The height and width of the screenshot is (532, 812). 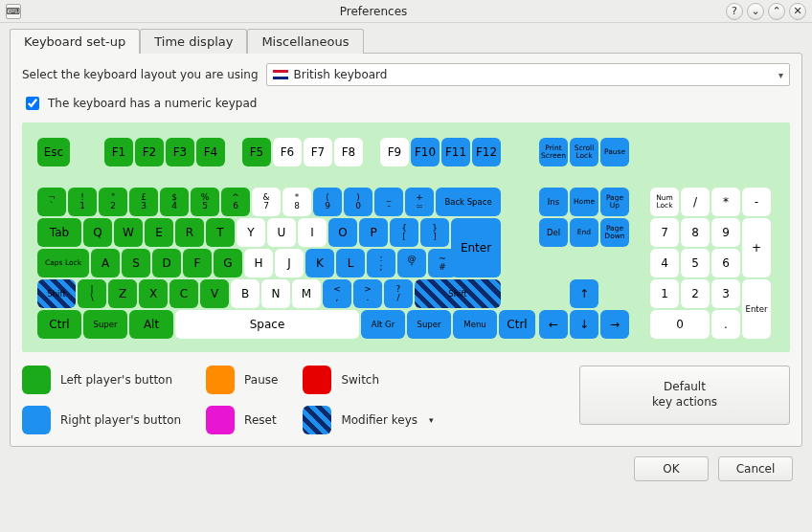 What do you see at coordinates (320, 263) in the screenshot?
I see `key-k: K` at bounding box center [320, 263].